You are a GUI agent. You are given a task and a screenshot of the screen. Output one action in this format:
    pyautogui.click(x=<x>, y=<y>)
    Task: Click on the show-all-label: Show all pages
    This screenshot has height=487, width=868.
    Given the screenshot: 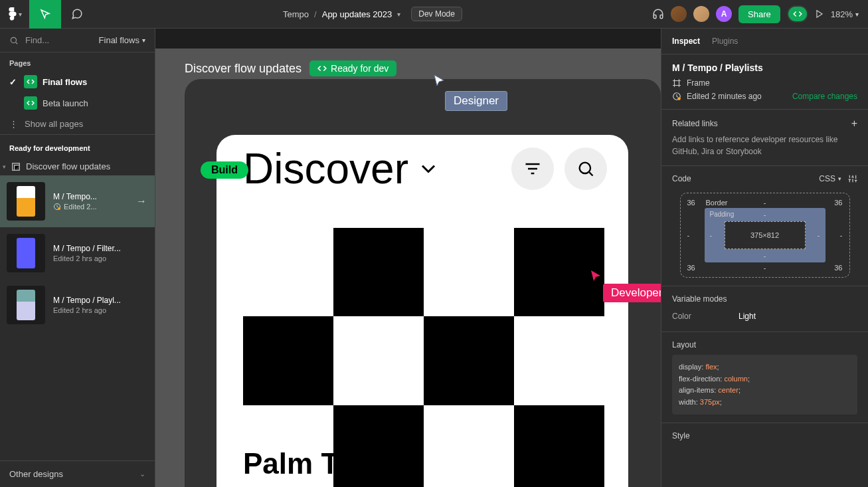 What is the action you would take?
    pyautogui.click(x=54, y=124)
    